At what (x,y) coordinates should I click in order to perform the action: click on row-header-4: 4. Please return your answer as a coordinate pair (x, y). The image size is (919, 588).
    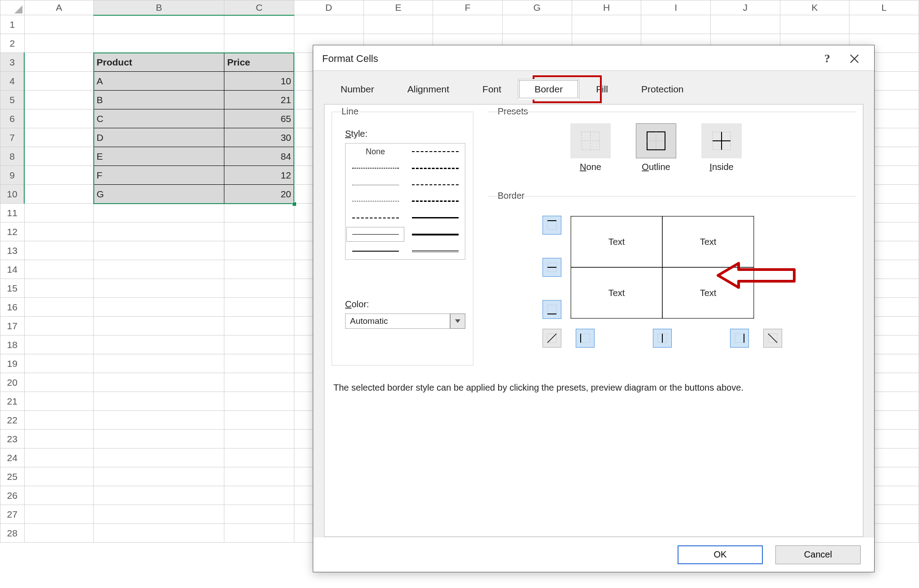
    Looking at the image, I should click on (13, 81).